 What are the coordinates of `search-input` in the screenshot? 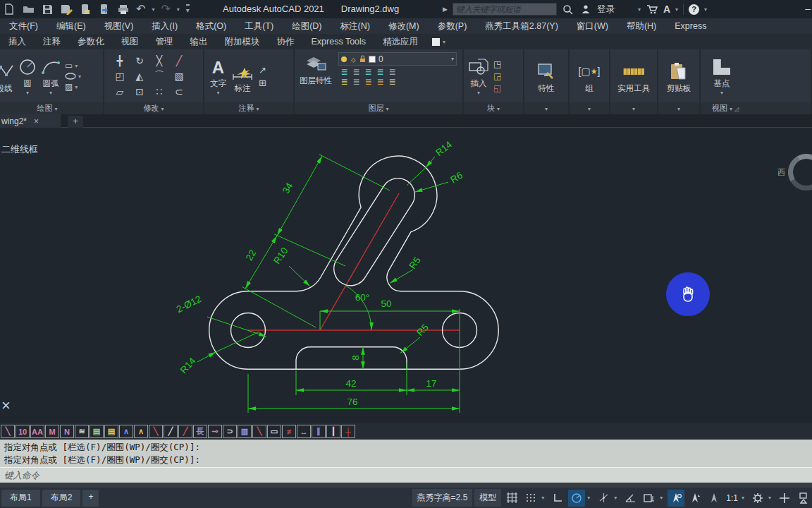 It's located at (505, 9).